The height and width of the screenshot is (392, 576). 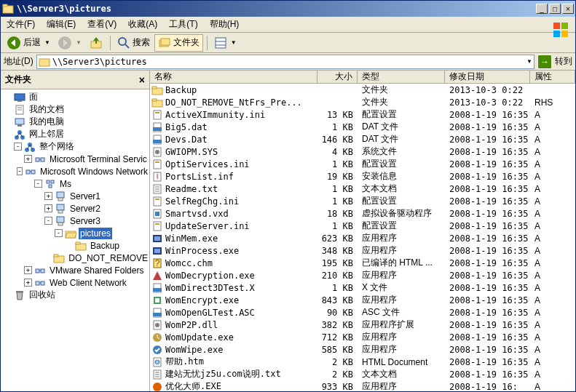 I want to click on views-button: ▼, so click(x=226, y=43).